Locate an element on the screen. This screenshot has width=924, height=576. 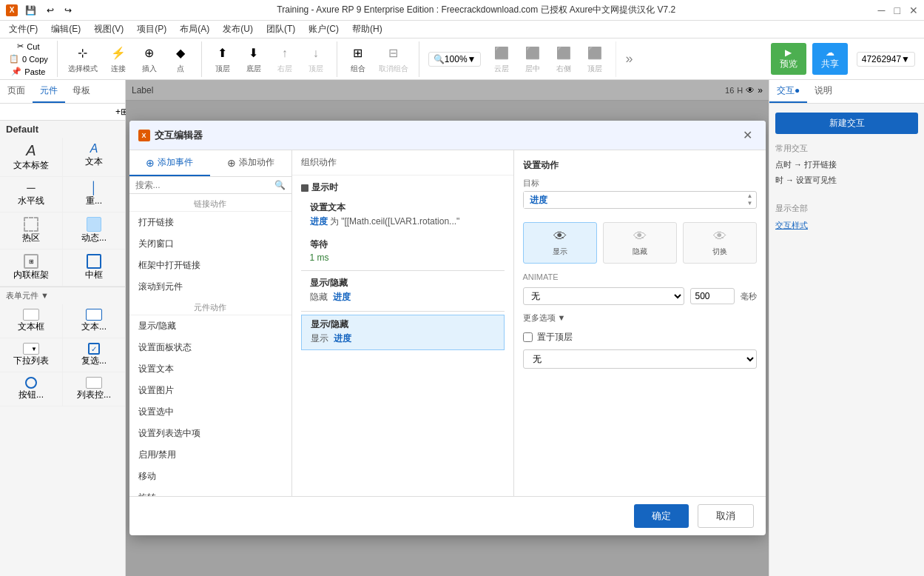
new-interaction-button: 新建交互 is located at coordinates (846, 123).